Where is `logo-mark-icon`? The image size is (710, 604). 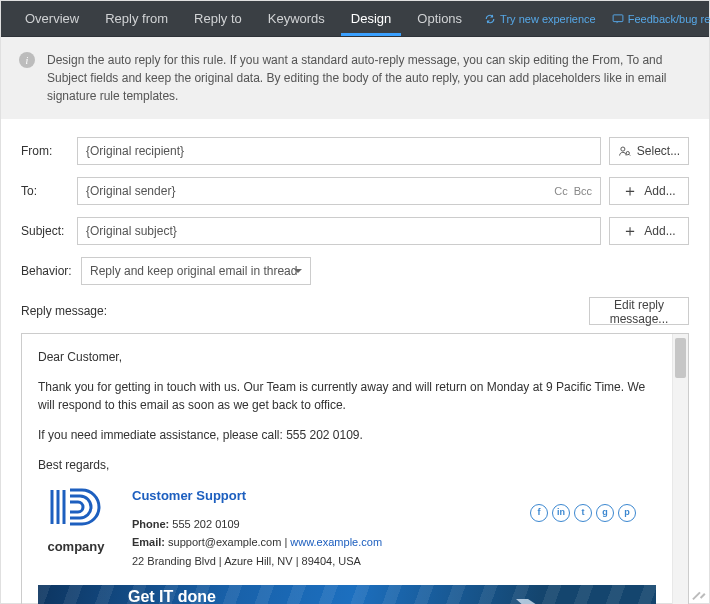 logo-mark-icon is located at coordinates (76, 510).